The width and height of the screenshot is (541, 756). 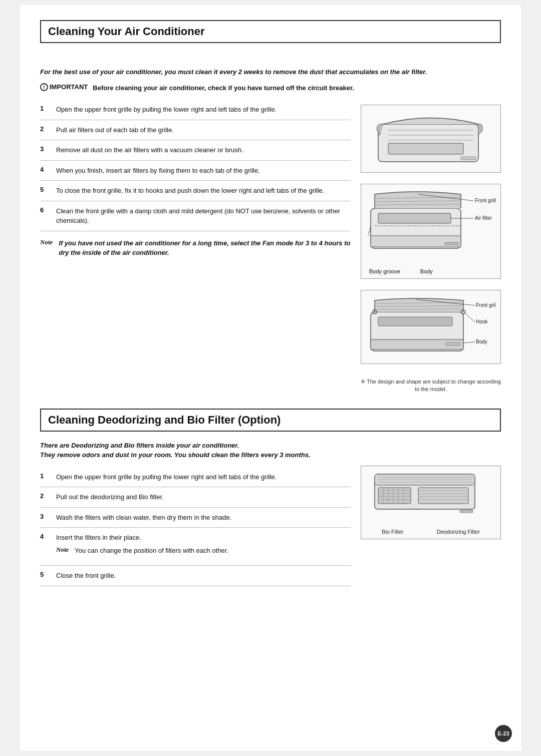 I want to click on step-5: 5 To close the front grille, fix it to h…, so click(x=195, y=191).